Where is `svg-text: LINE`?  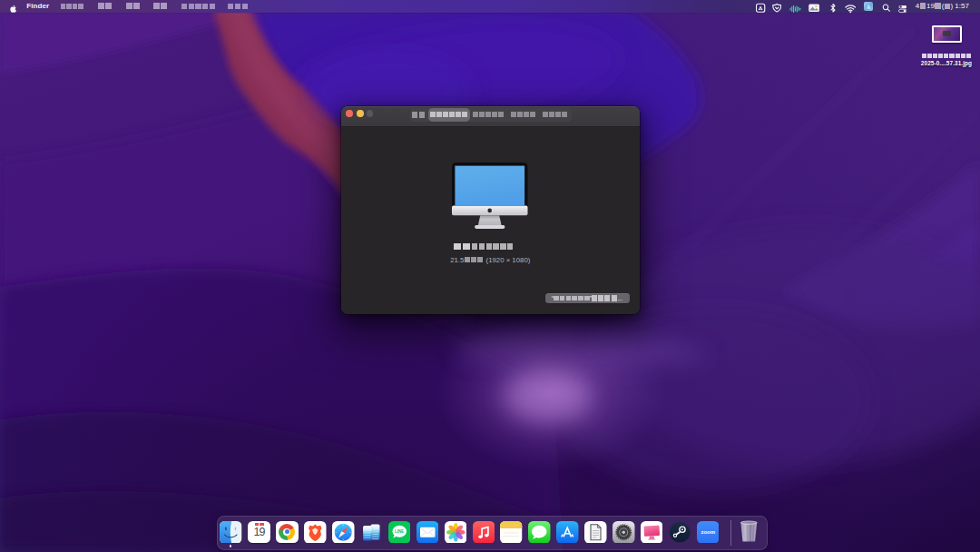
svg-text: LINE is located at coordinates (399, 530).